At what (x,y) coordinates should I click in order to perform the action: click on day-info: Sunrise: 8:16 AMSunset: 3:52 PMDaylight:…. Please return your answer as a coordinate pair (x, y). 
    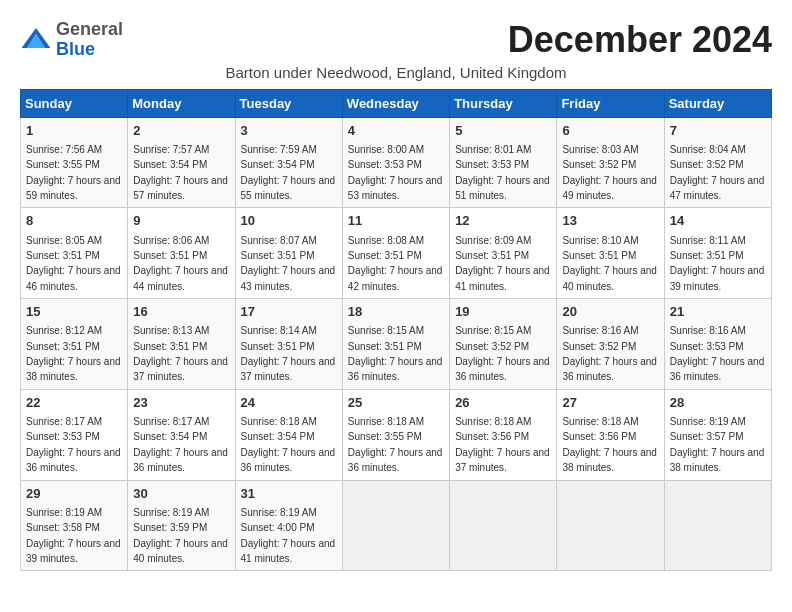
    Looking at the image, I should click on (610, 354).